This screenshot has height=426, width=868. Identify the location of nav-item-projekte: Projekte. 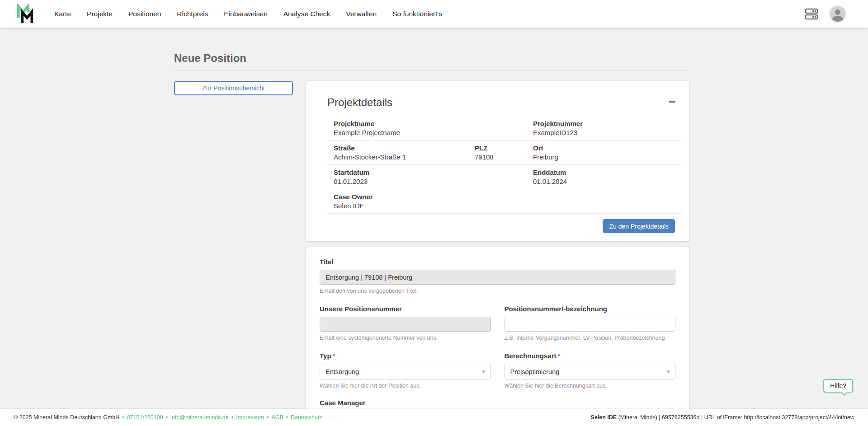
(99, 14).